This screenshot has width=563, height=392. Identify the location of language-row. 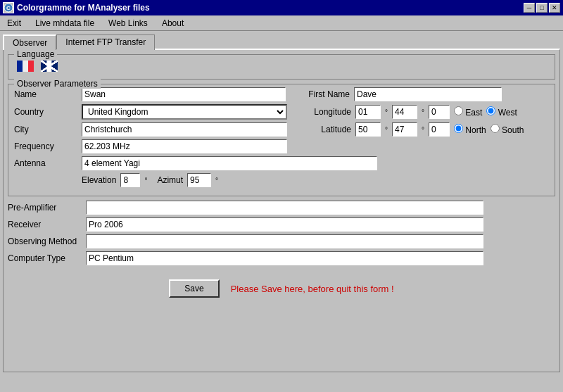
(282, 65).